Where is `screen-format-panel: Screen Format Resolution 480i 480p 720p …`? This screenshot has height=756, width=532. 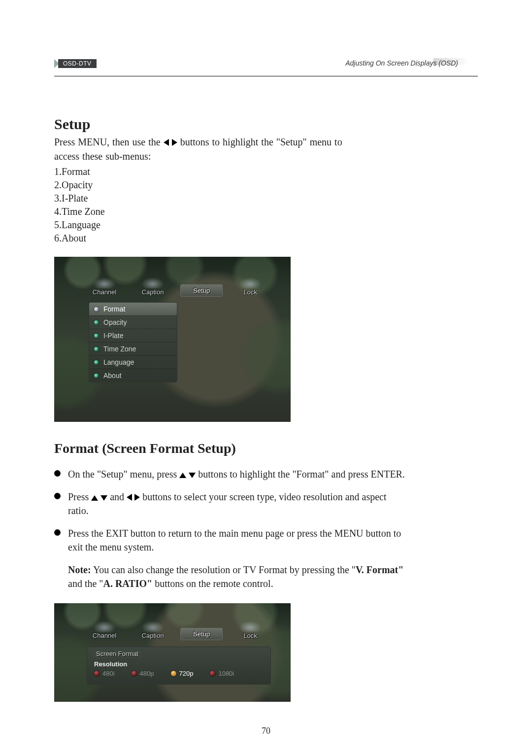 screen-format-panel: Screen Format Resolution 480i 480p 720p … is located at coordinates (179, 665).